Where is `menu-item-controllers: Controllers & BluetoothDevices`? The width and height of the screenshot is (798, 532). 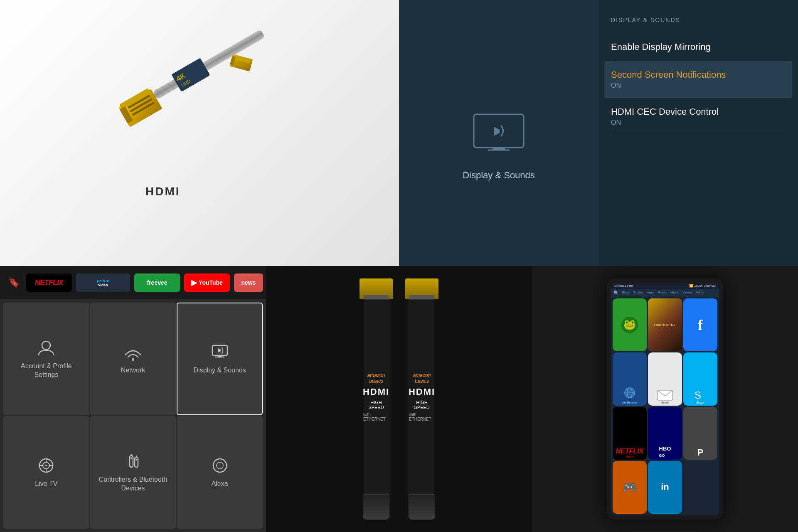
menu-item-controllers: Controllers & BluetoothDevices is located at coordinates (133, 472).